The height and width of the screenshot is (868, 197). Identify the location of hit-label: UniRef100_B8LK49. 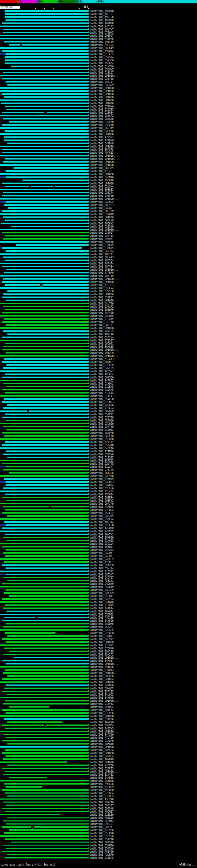
(102, 48).